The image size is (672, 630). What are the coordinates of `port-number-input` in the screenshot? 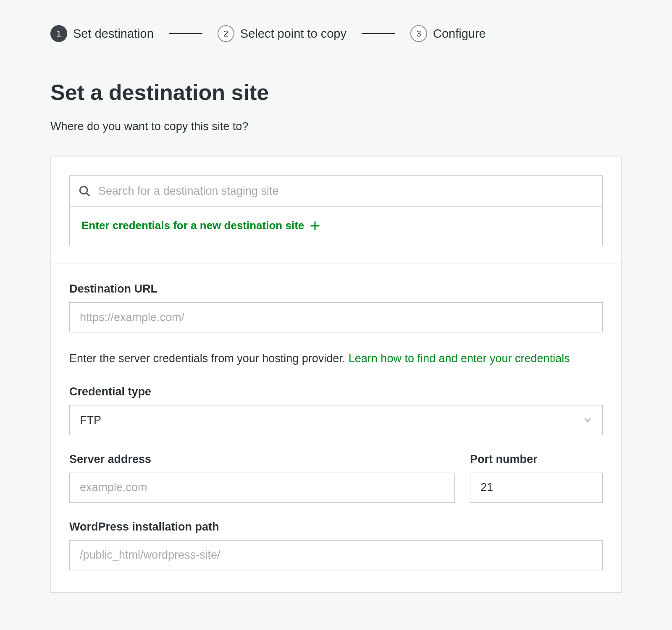 It's located at (536, 488).